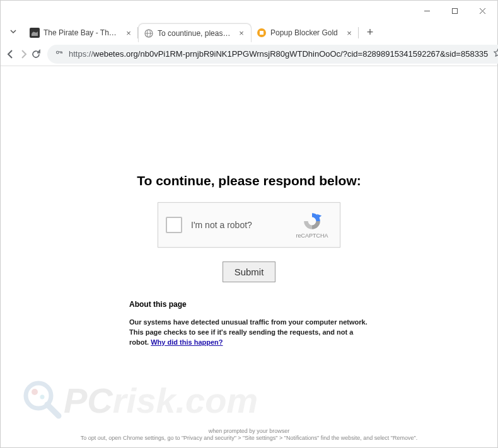 The height and width of the screenshot is (448, 498). Describe the element at coordinates (185, 401) in the screenshot. I see `watermark-text2: risk.com` at that location.